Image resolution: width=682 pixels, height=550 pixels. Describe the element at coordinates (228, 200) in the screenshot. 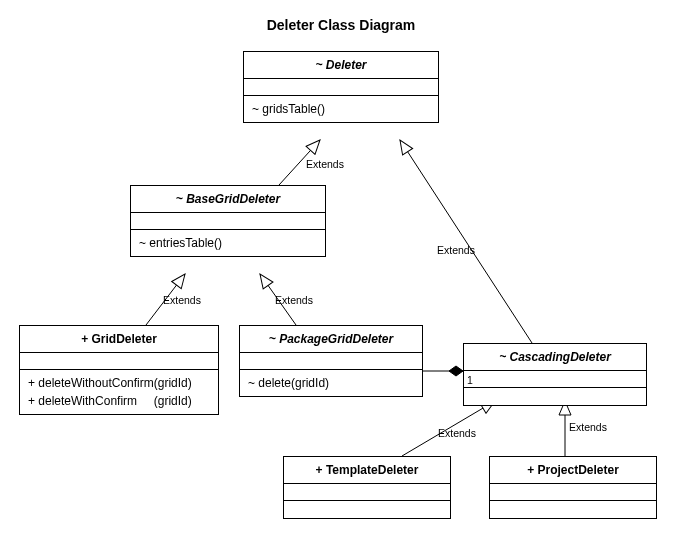

I see `class-name: ~ BaseGridDeleter` at that location.